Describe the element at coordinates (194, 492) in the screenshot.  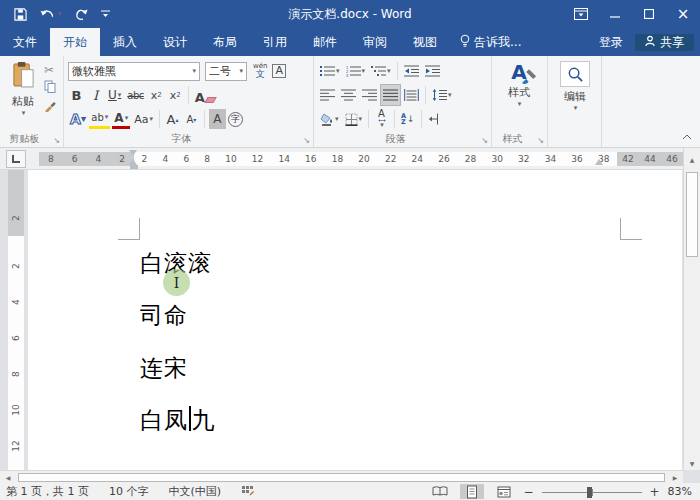
I see `language-status: 中文(中国)` at that location.